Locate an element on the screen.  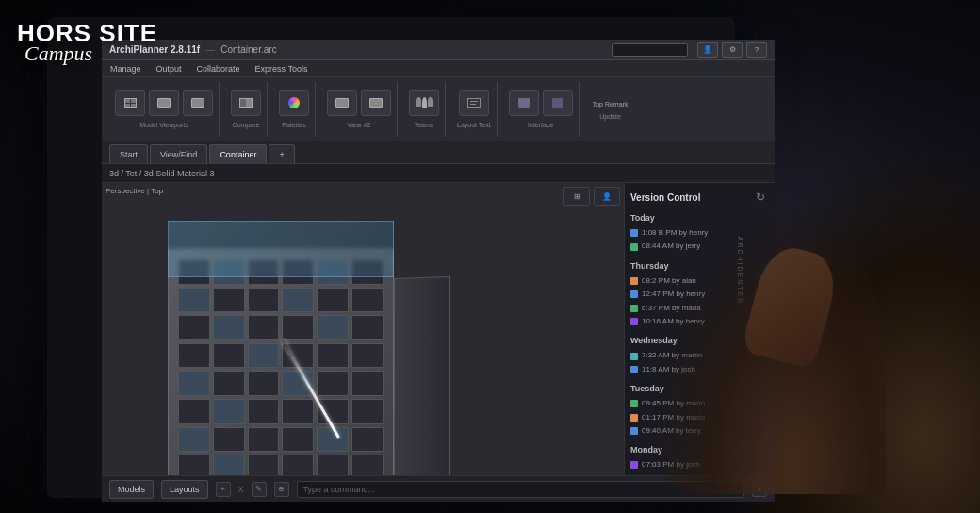
geo-top-remark: Top Remark is located at coordinates (611, 104).